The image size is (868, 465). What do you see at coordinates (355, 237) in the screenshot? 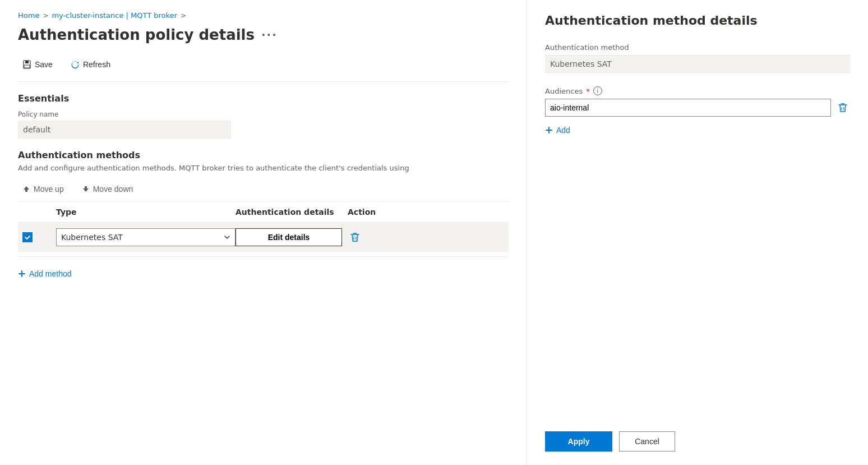
I see `row-delete-button` at bounding box center [355, 237].